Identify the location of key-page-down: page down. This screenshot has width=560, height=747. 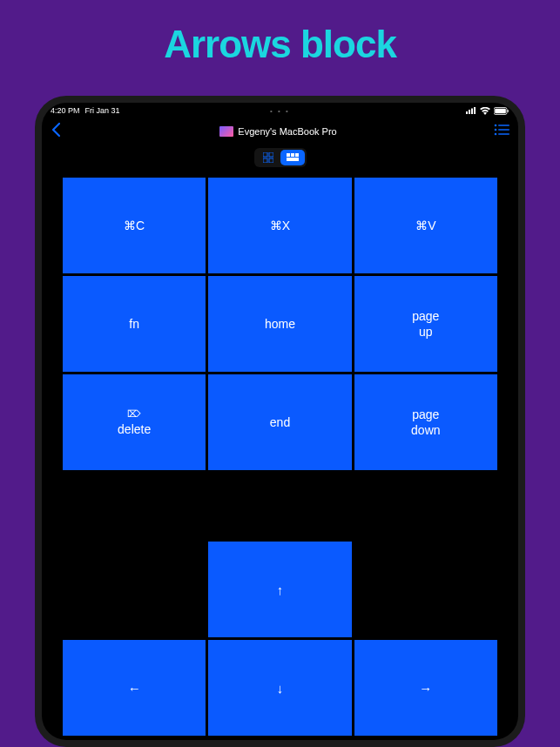
(426, 422).